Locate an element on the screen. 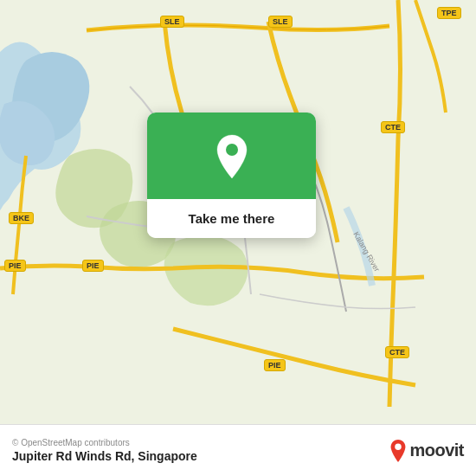 The image size is (476, 476). road-badge-pie2: PIE is located at coordinates (16, 266).